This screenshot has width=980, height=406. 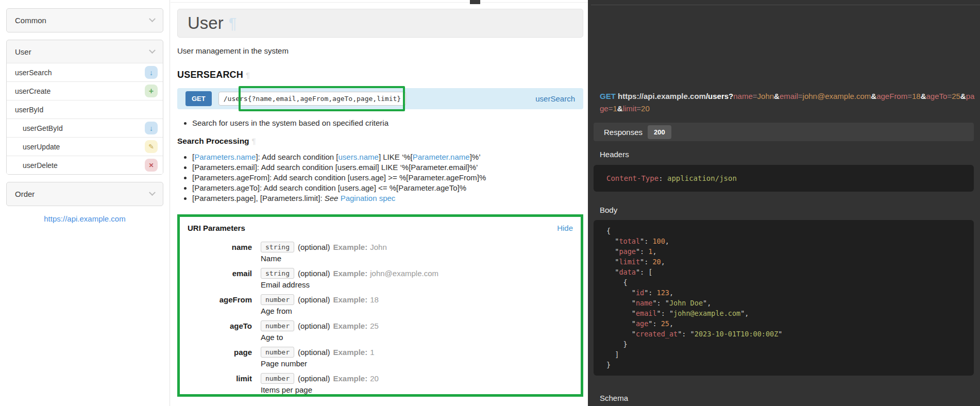 I want to click on parameter-description: Email address, so click(x=349, y=285).